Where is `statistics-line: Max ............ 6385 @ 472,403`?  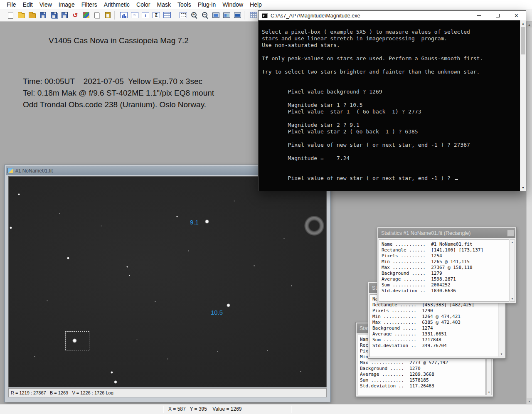 statistics-line: Max ............ 6385 @ 472,403 is located at coordinates (435, 323).